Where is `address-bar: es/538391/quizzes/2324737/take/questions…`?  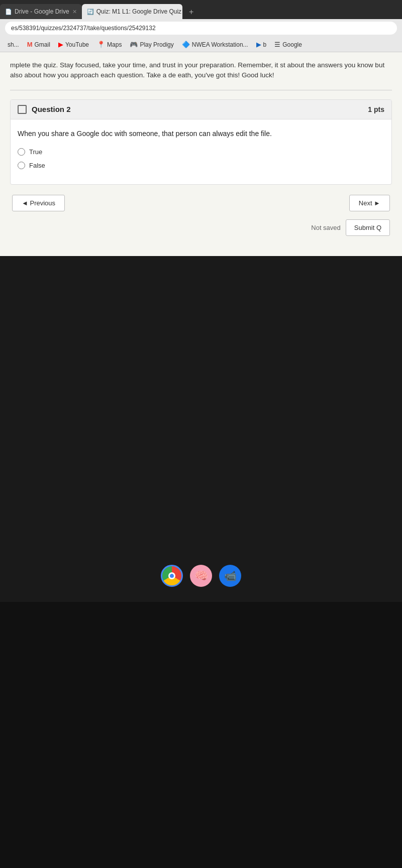 address-bar: es/538391/quizzes/2324737/take/questions… is located at coordinates (201, 28).